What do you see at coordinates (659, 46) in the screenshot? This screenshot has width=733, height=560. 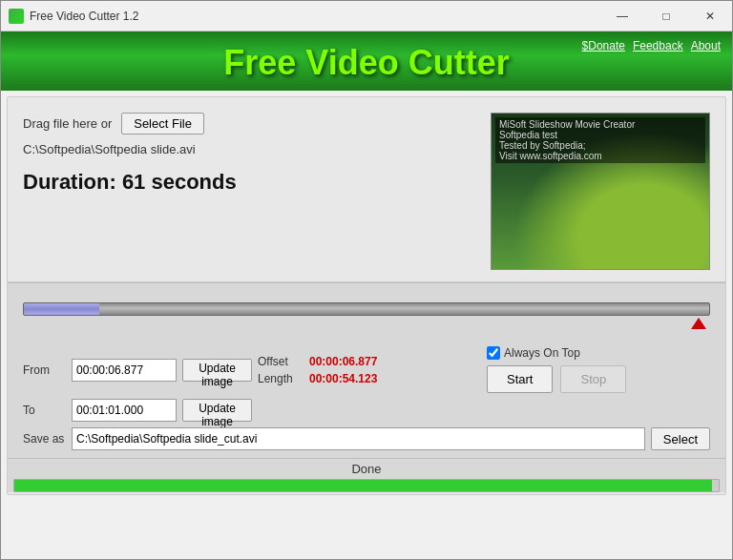 I see `feedback-link: Feedback` at bounding box center [659, 46].